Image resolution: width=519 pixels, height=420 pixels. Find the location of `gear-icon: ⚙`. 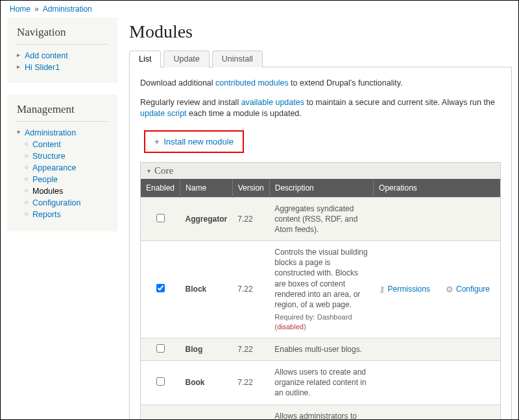

gear-icon: ⚙ is located at coordinates (450, 289).